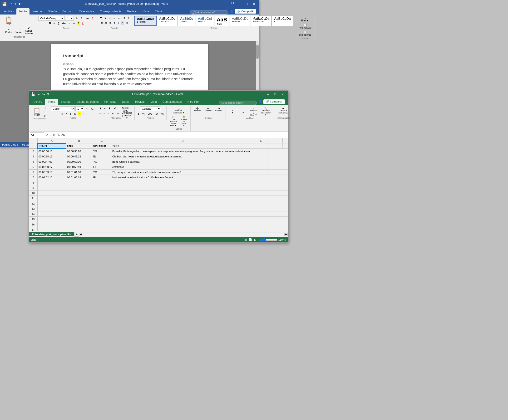 This screenshot has width=508, height=420. Describe the element at coordinates (118, 113) in the screenshot. I see `excel-increase-indent-button: →` at that location.